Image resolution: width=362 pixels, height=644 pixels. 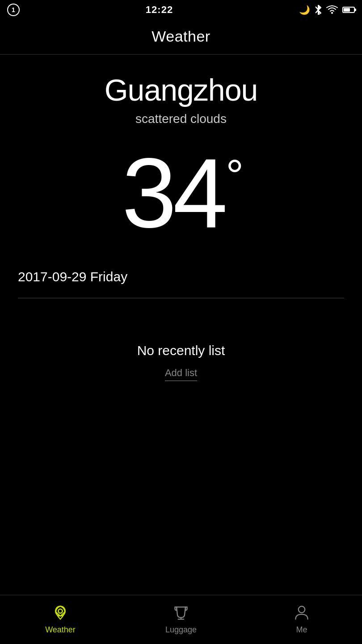 I want to click on temperature-display: 34°, so click(x=181, y=193).